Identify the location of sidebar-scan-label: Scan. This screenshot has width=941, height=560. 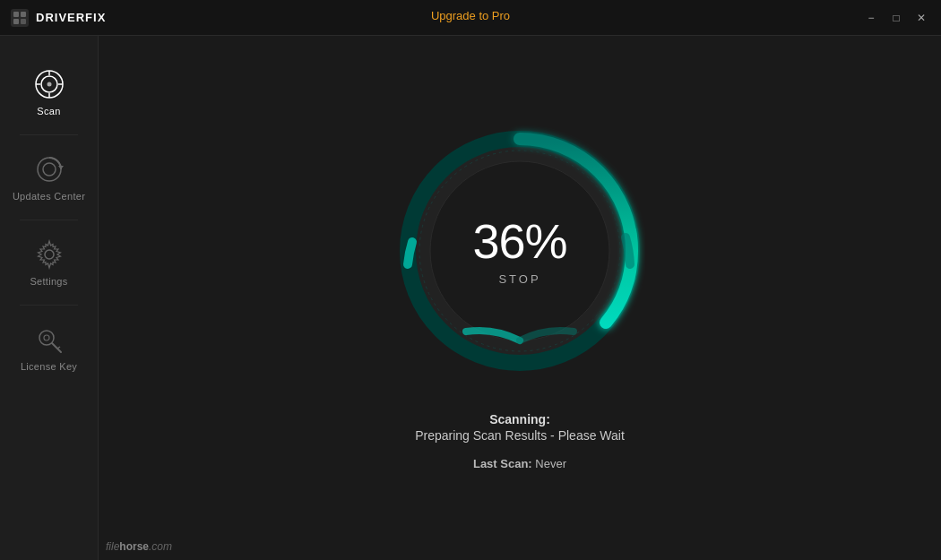
(48, 111).